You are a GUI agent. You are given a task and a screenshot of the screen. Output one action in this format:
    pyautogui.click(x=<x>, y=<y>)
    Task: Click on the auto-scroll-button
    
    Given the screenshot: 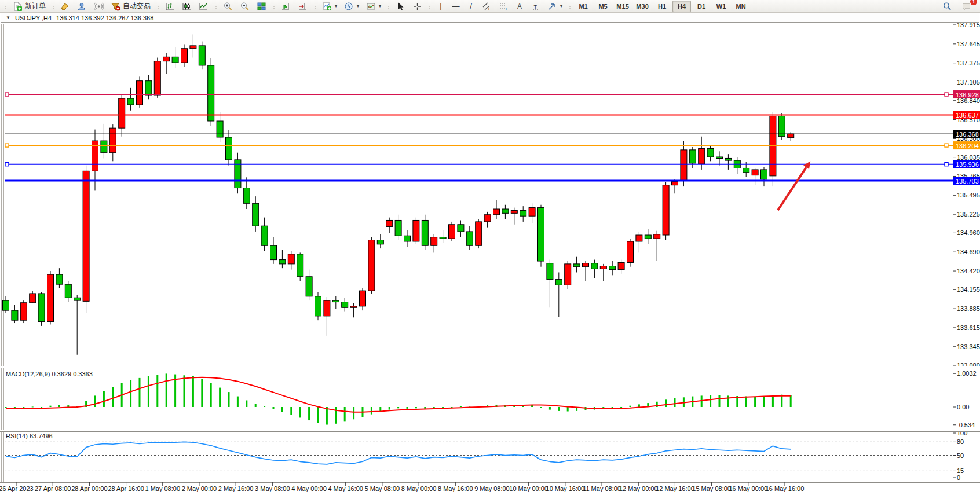 What is the action you would take?
    pyautogui.click(x=286, y=6)
    